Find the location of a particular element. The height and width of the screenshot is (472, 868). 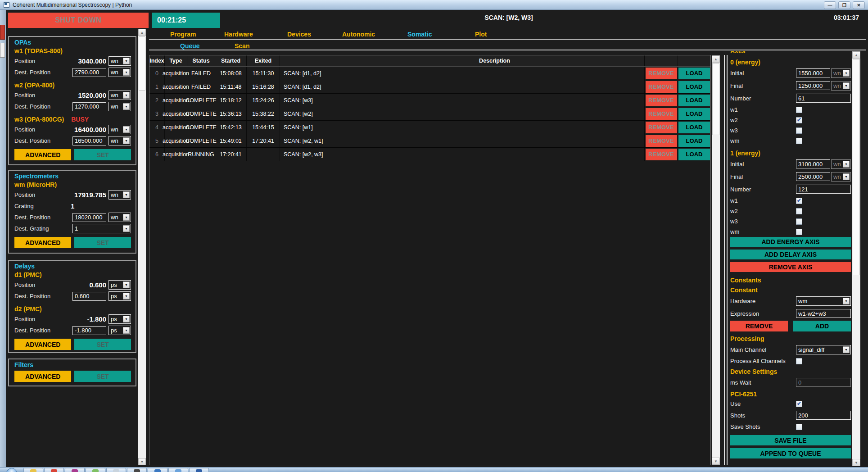

tab-autonomic: Autonomic is located at coordinates (358, 34).